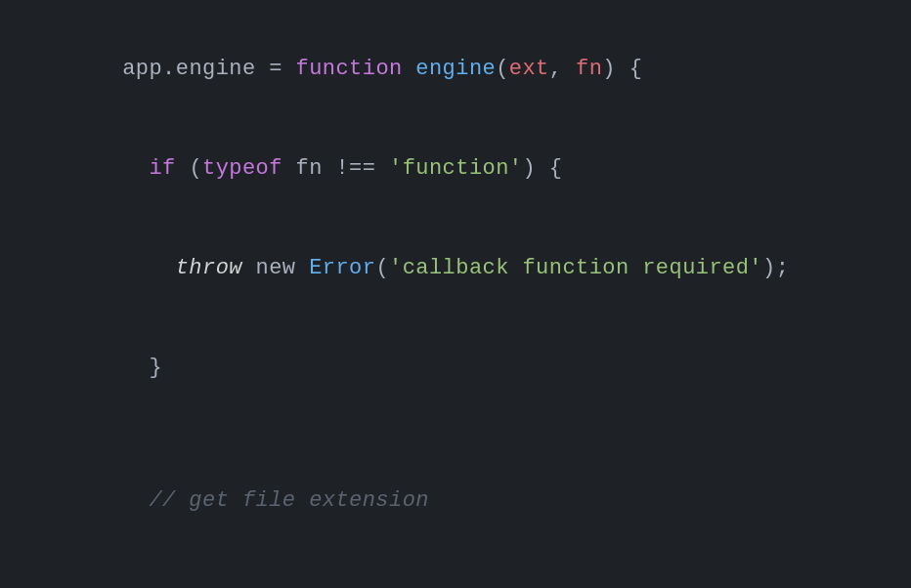  What do you see at coordinates (576, 268) in the screenshot?
I see `token: 'callback function required'` at bounding box center [576, 268].